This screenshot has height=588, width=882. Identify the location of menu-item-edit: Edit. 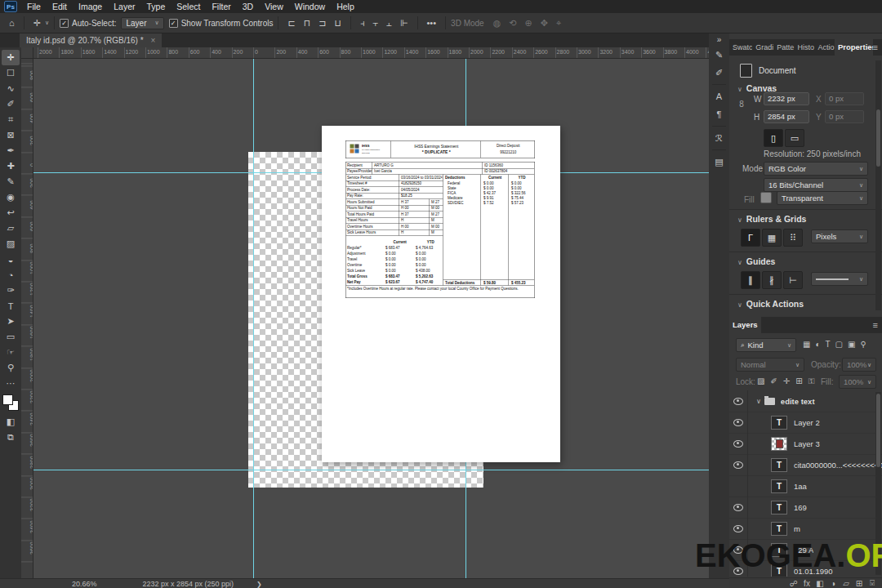
(60, 7).